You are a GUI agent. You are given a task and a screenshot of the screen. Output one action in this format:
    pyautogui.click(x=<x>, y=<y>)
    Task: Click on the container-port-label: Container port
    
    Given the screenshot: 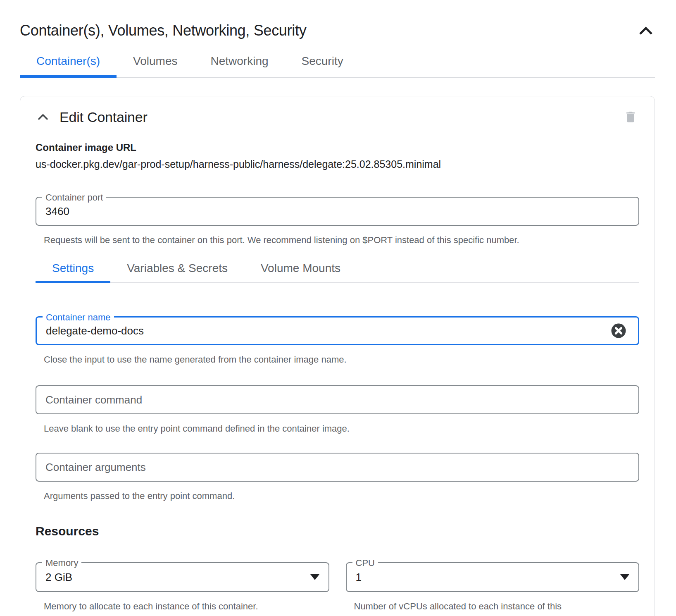 What is the action you would take?
    pyautogui.click(x=74, y=198)
    